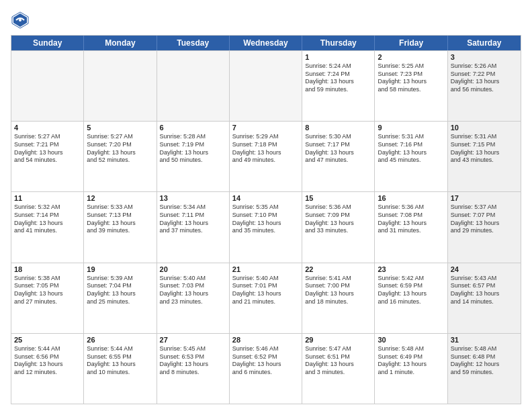  I want to click on cell-line: Sunset: 7:03 PM, so click(193, 286).